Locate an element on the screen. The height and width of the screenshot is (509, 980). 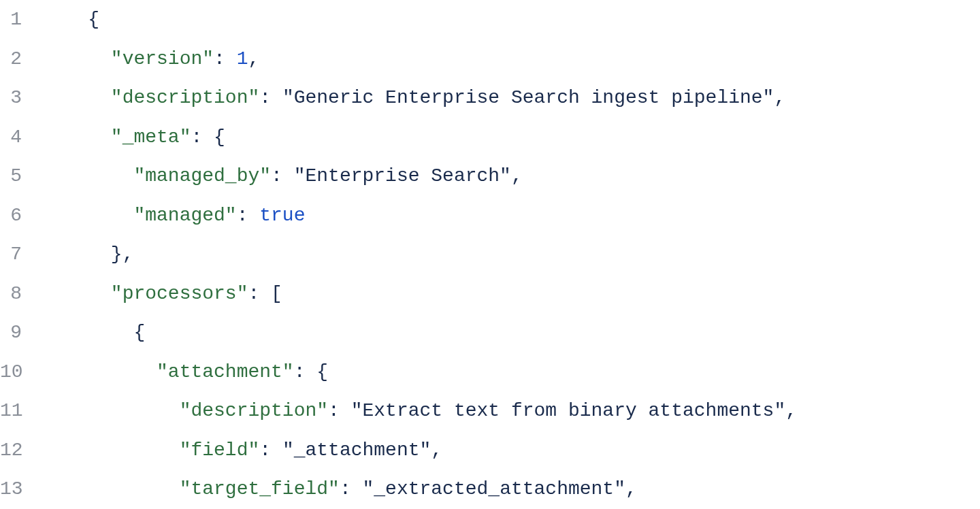
token-key: "_meta" is located at coordinates (151, 137).